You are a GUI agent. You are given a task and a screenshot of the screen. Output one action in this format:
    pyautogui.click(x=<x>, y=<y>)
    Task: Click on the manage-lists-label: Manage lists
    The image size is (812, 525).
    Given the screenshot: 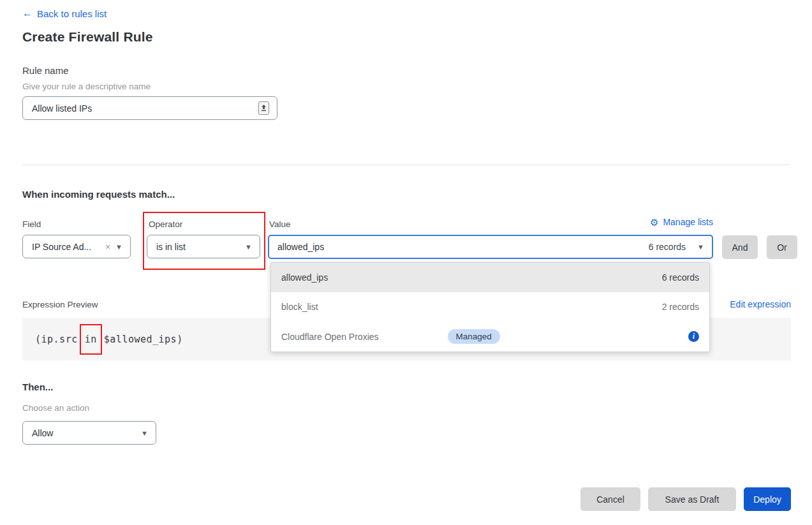 What is the action you would take?
    pyautogui.click(x=688, y=222)
    